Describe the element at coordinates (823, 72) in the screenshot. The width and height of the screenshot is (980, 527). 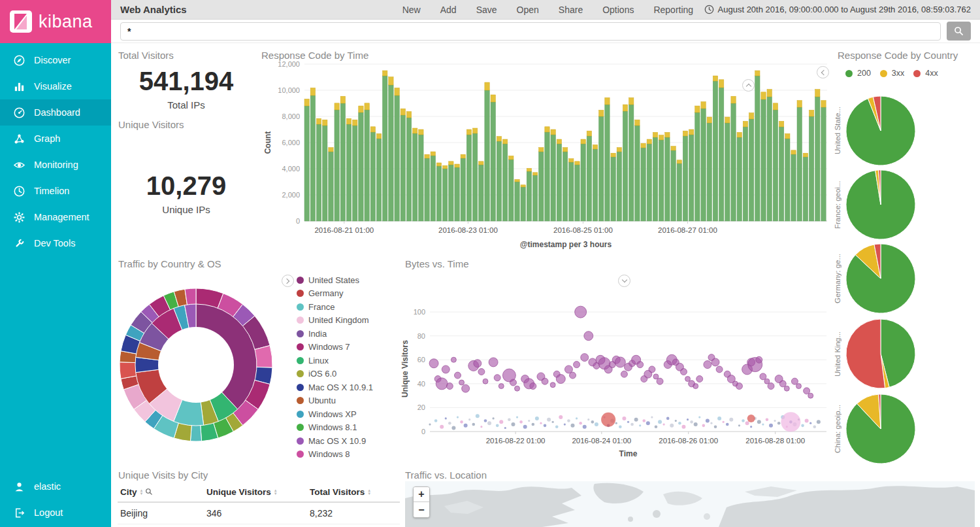
I see `collapse-left-button` at that location.